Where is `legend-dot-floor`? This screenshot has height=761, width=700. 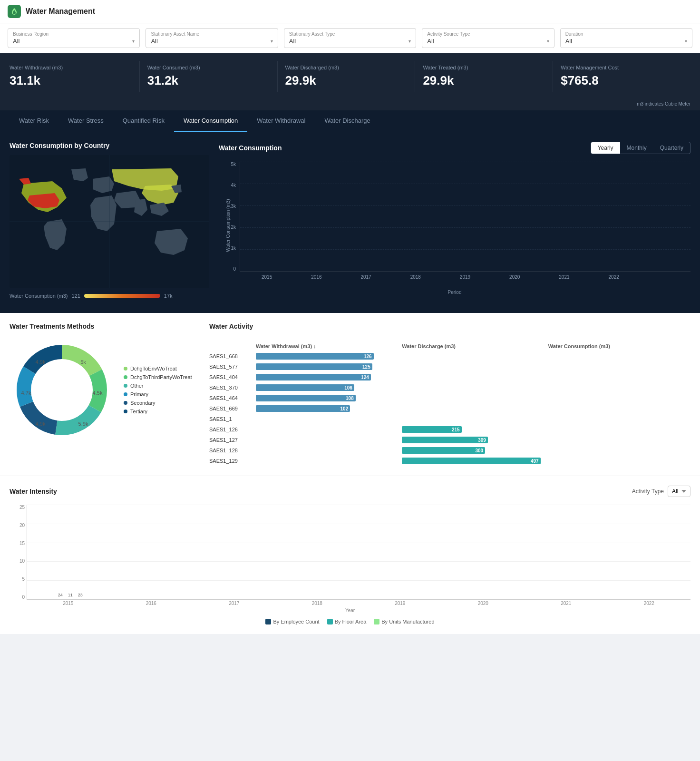
legend-dot-floor is located at coordinates (330, 622).